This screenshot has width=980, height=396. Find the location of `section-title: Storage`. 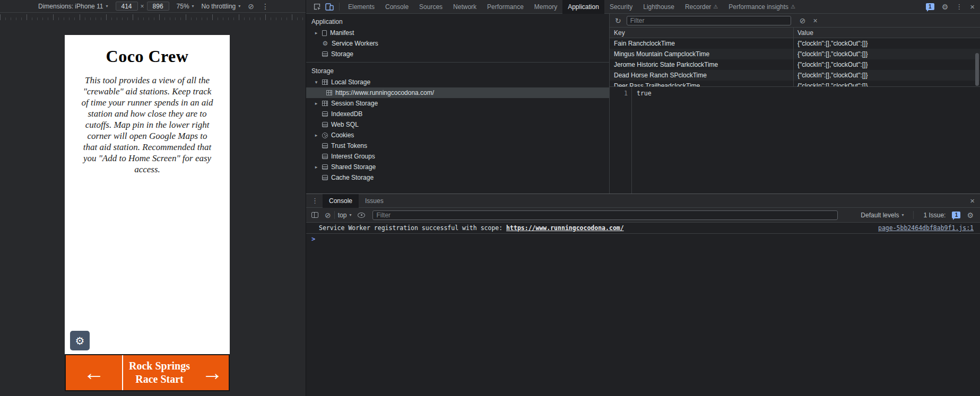

section-title: Storage is located at coordinates (323, 71).